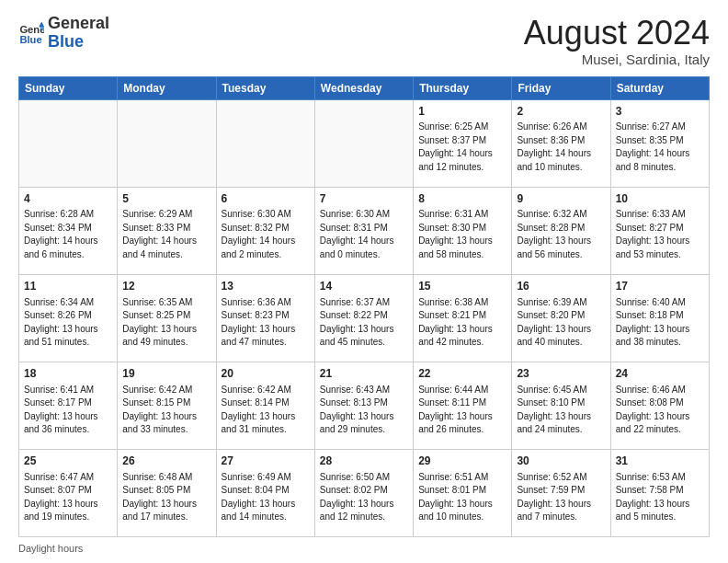 This screenshot has height=563, width=728. I want to click on day-info: Sunrise: 6:27 AM Sunset: 8:35 PM Dayligh…, so click(660, 147).